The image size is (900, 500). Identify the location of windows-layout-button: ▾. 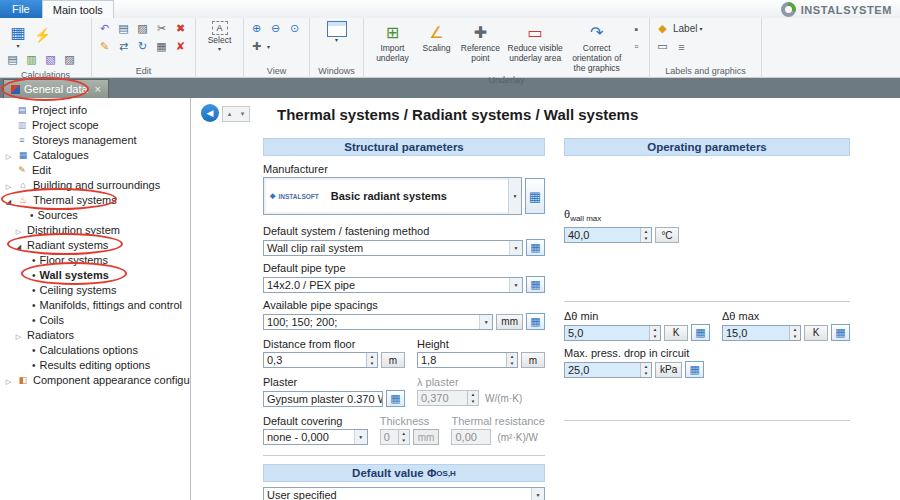
(337, 32).